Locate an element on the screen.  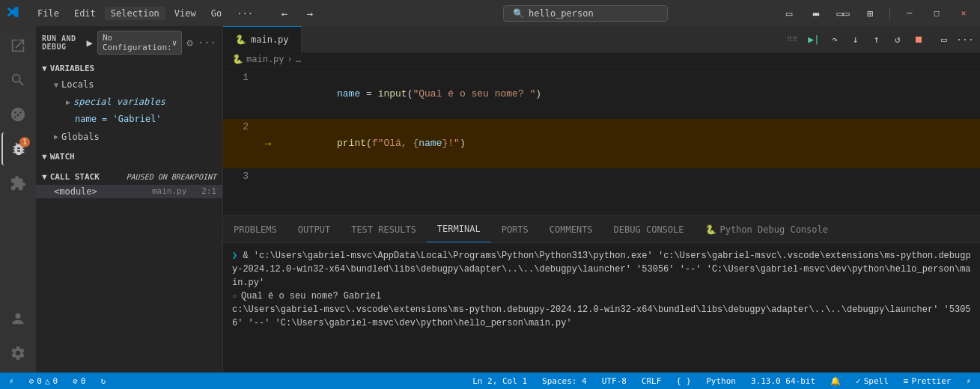
call-stack-header: ▼ CALL STACK Paused on breakpoint is located at coordinates (129, 177).